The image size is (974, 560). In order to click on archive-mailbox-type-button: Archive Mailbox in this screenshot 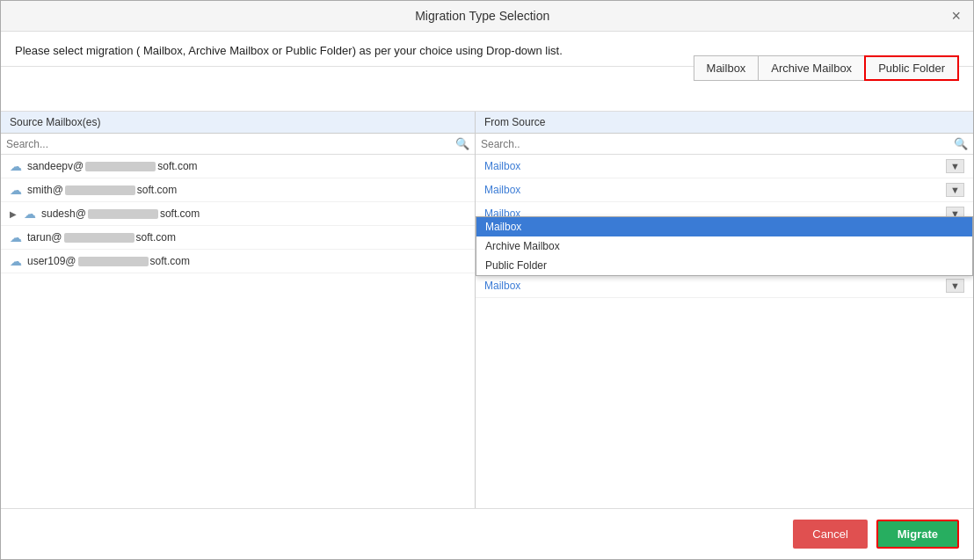, I will do `click(810, 69)`.